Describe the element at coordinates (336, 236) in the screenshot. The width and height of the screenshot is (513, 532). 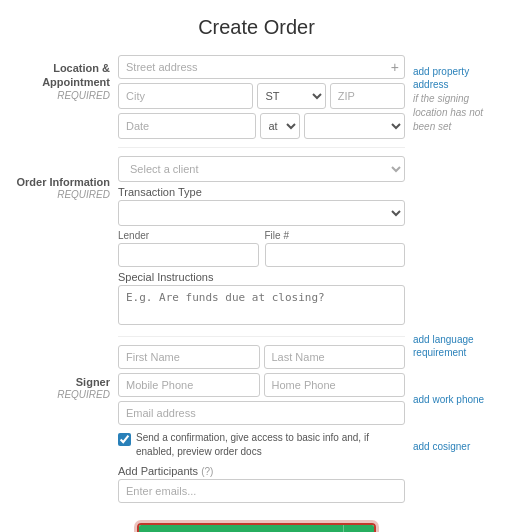
I see `file-label: File #` at that location.